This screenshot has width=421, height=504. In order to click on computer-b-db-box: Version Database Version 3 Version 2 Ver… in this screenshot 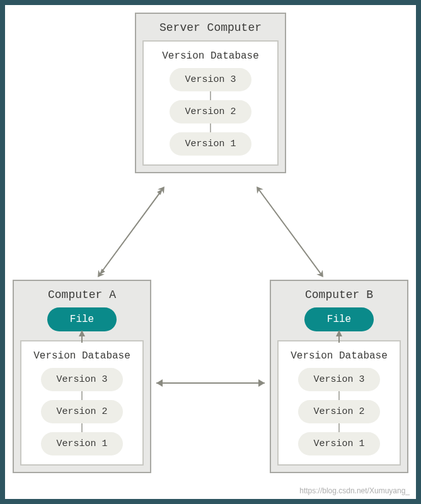, I will do `click(339, 403)`.